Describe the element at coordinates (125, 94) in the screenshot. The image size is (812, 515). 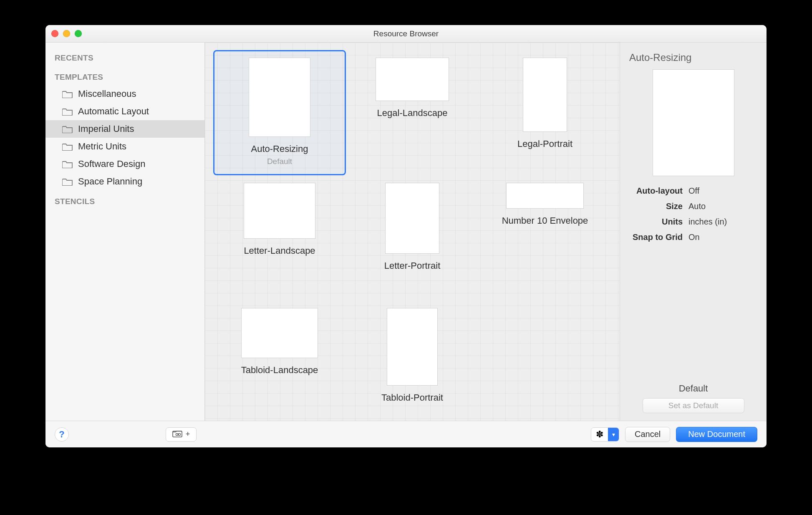
I see `sidebar-item-miscellaneous: Miscellaneous` at that location.